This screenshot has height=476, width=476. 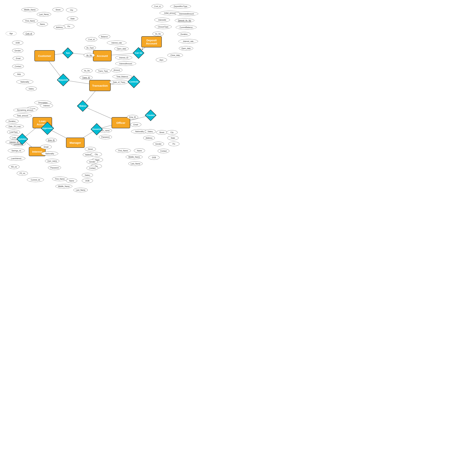 I want to click on attribute-interest-id: Interest_ID, so click(x=124, y=58).